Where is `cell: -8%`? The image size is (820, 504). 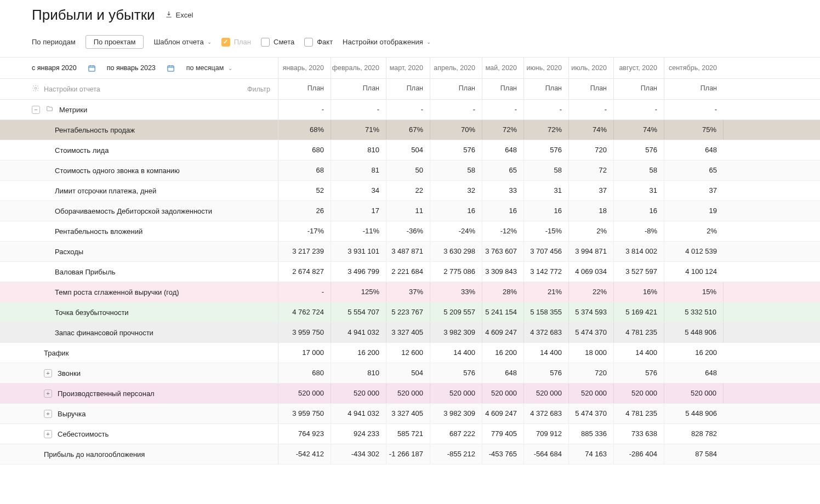 cell: -8% is located at coordinates (639, 231).